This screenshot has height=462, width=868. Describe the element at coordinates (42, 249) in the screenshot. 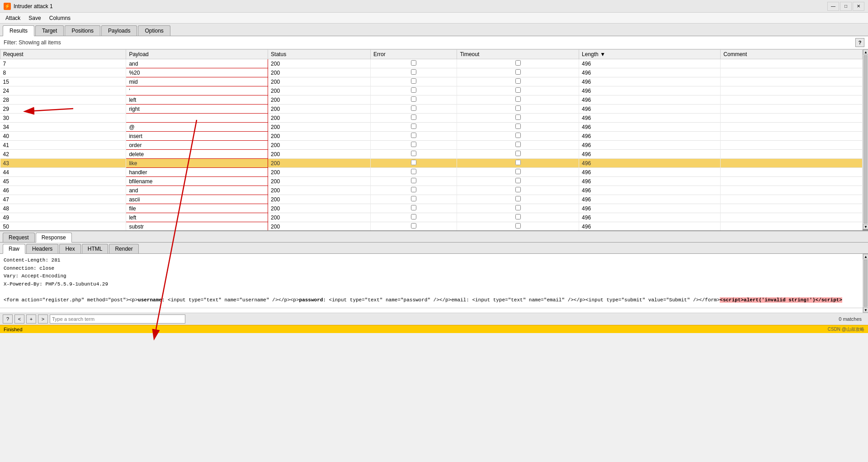

I see `subtab-headers: Headers` at that location.